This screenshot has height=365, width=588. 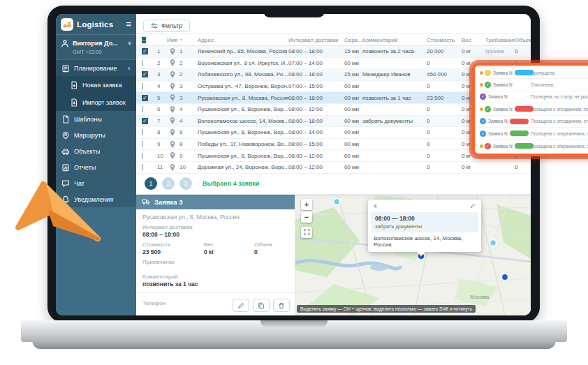 I want to click on filter-label: Фильтр, so click(x=172, y=26).